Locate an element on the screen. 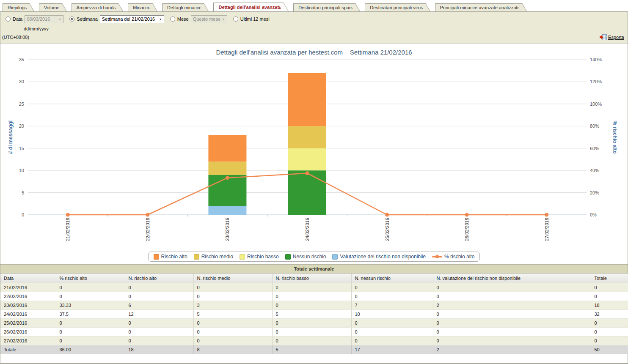 The height and width of the screenshot is (364, 628). tab-principali-minacce-avanzate-analizzate: Principali minacce avanzate analizzate is located at coordinates (478, 8).